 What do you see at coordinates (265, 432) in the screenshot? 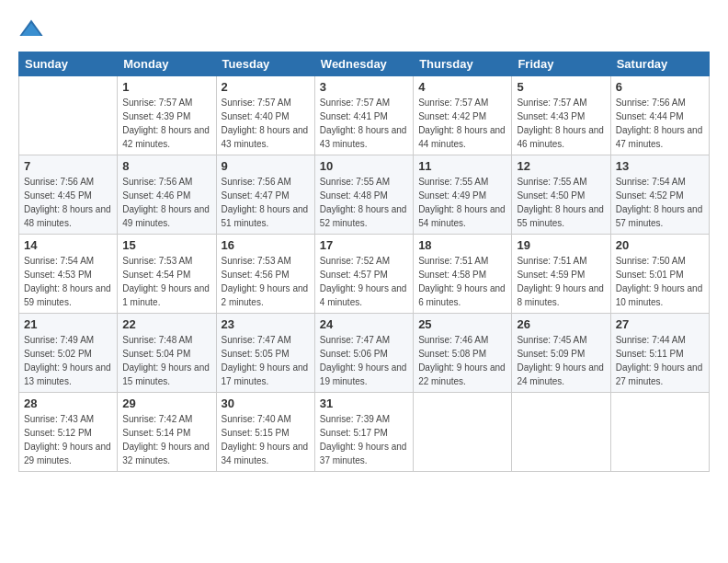
I see `day-cell: 30Sunrise: 7:40 AMSunset: 5:15 PMDayligh…` at bounding box center [265, 432].